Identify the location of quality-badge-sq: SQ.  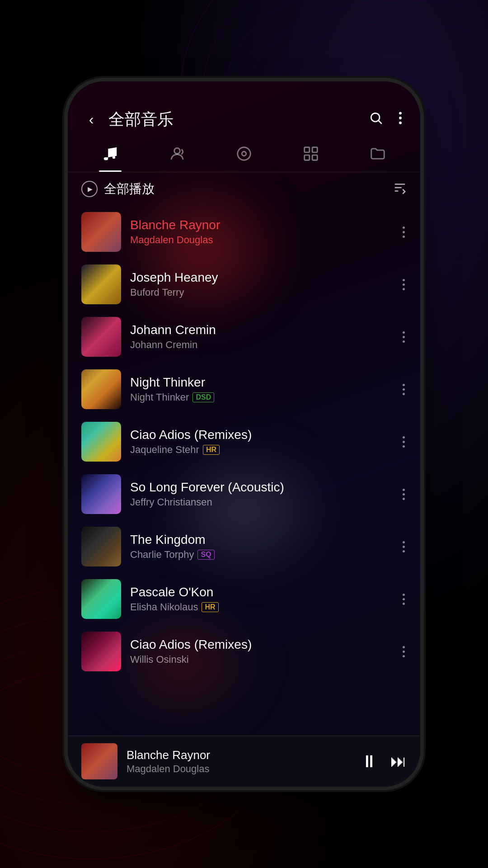
(206, 555).